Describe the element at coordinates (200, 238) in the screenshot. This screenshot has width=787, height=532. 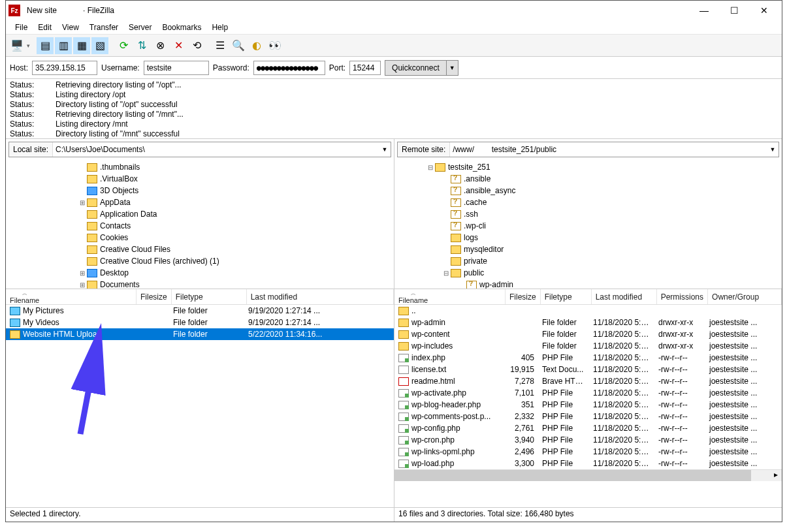
I see `tree-item: Cookies` at that location.